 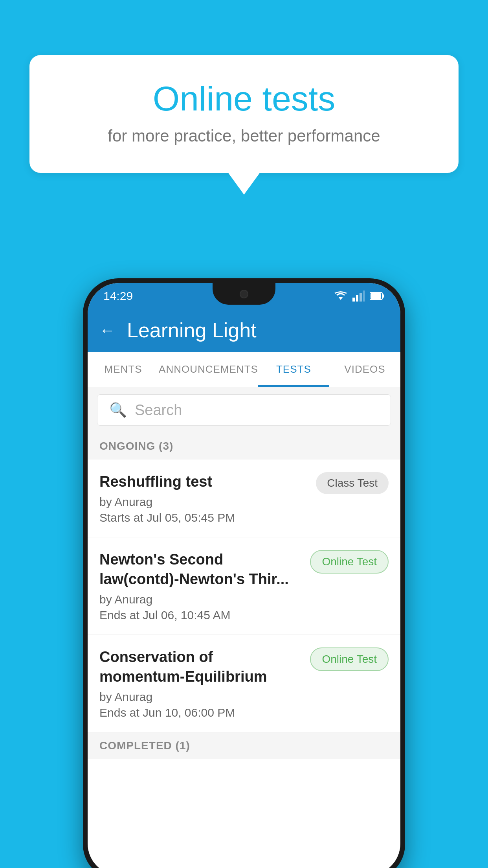 I want to click on status-bar: 14:29, so click(x=244, y=296).